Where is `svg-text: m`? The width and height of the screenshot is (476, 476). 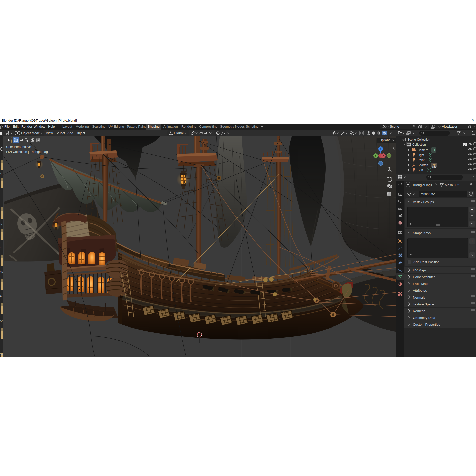 svg-text: m is located at coordinates (1, 247).